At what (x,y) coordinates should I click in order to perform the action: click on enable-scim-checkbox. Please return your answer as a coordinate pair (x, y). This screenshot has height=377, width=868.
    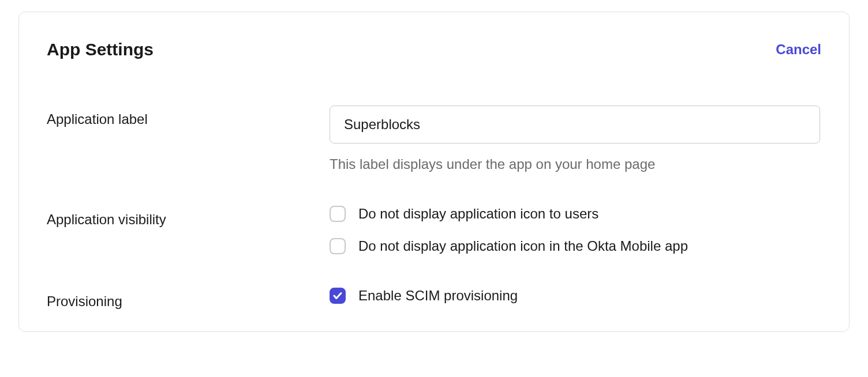
    Looking at the image, I should click on (338, 296).